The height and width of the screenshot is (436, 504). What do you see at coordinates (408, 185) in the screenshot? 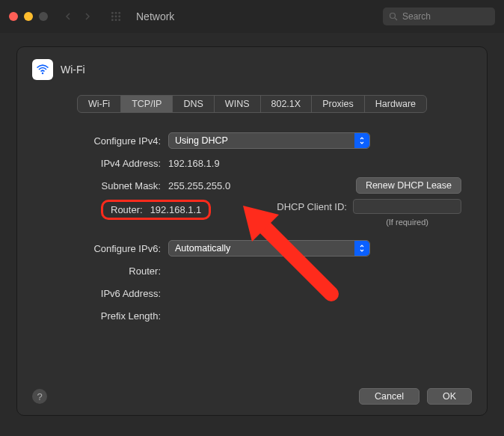
I see `renew-dhcp-lease-button: Renew DHCP Lease` at bounding box center [408, 185].